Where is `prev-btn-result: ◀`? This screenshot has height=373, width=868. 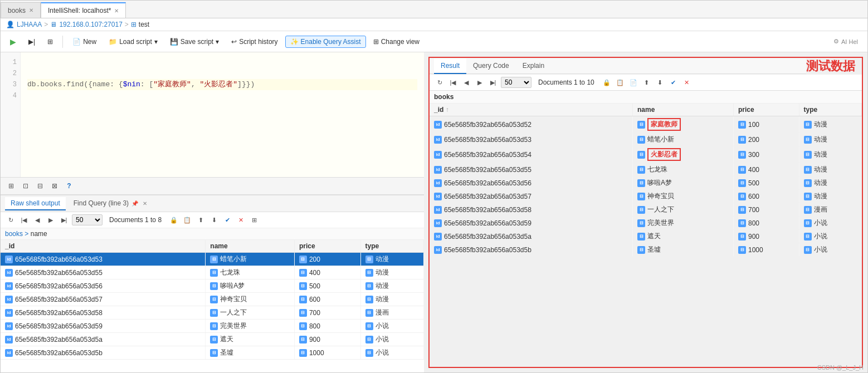 prev-btn-result: ◀ is located at coordinates (466, 82).